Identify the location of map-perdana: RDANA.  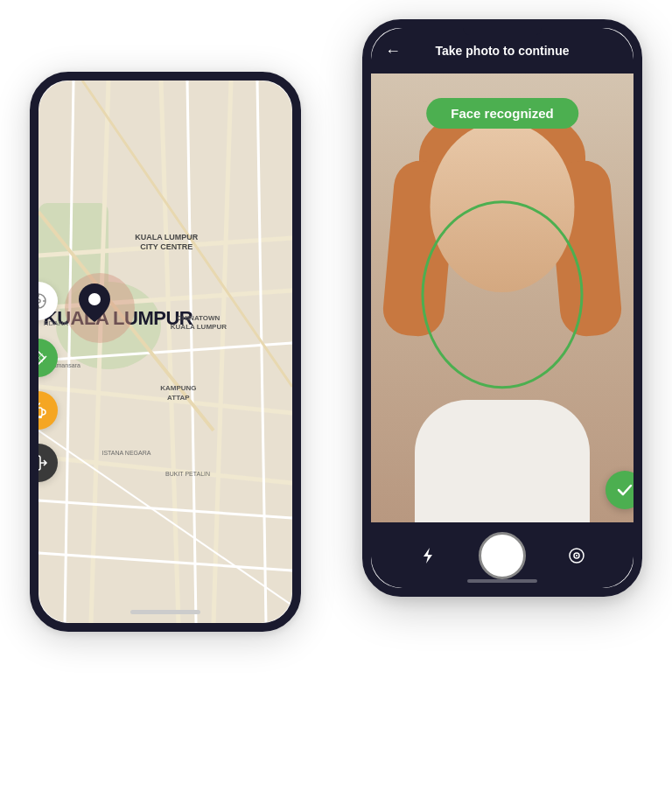
(56, 324).